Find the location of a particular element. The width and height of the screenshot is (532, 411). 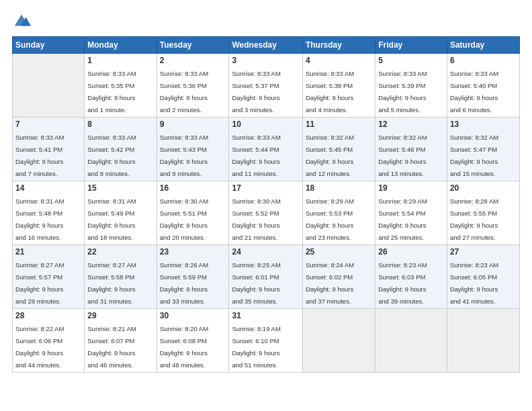

day-number: 6 is located at coordinates (484, 60).